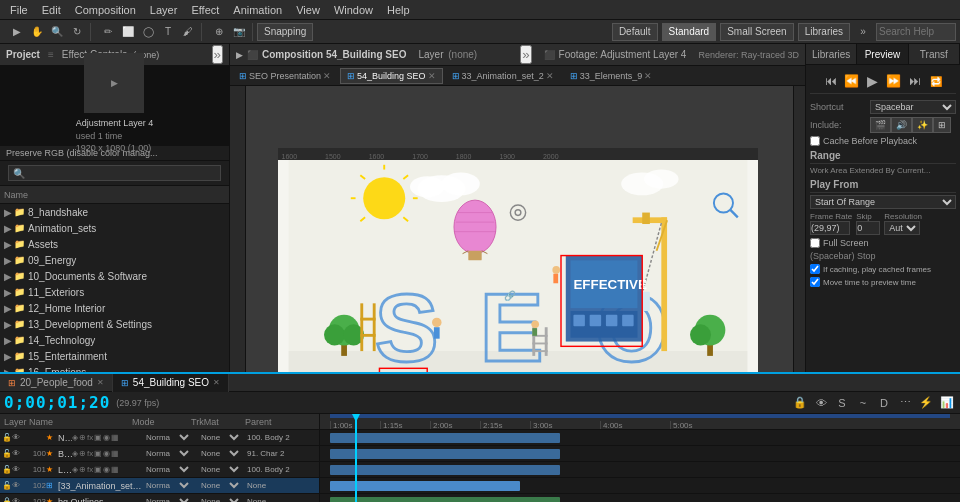 Image resolution: width=960 pixels, height=502 pixels. Describe the element at coordinates (503, 76) in the screenshot. I see `comp-tab-animation-set: ⊞ 33_Animation_set_2 ✕` at that location.